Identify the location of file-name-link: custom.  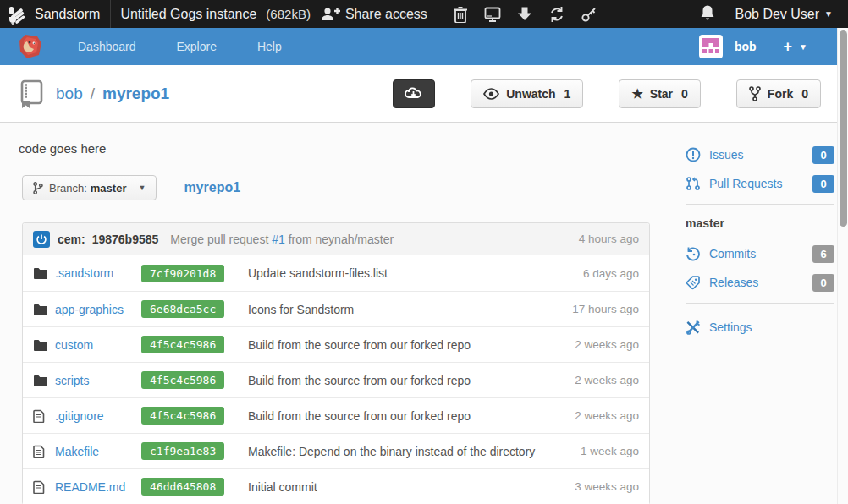
(98, 345).